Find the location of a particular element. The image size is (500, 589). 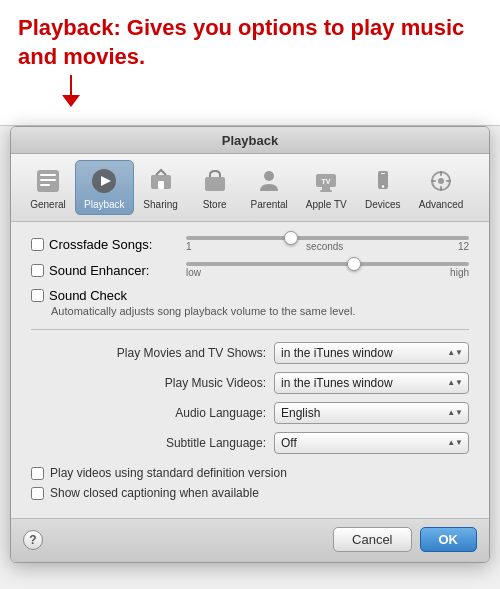

crossfade-text: Crossfade Songs: is located at coordinates (100, 244).